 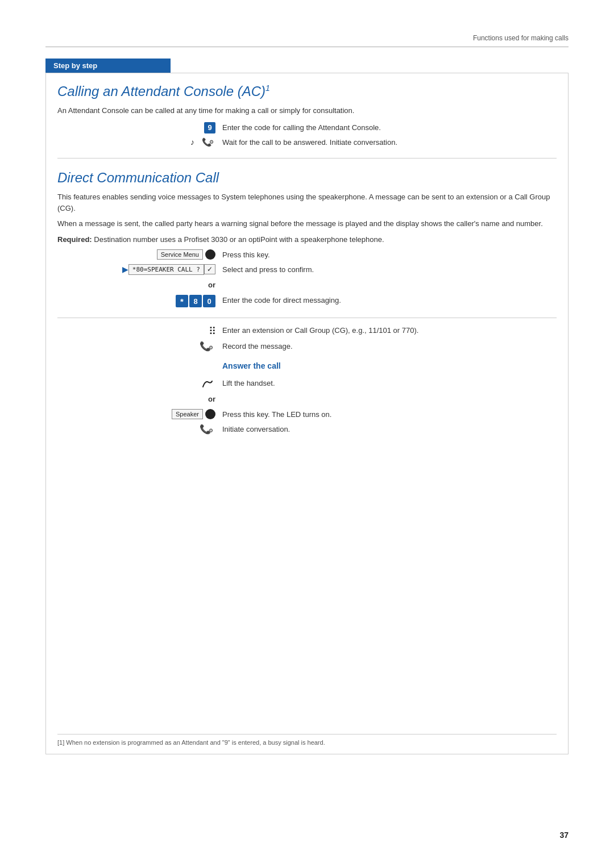 What do you see at coordinates (389, 269) in the screenshot?
I see `menu-item-text: Select and press to confirm.` at bounding box center [389, 269].